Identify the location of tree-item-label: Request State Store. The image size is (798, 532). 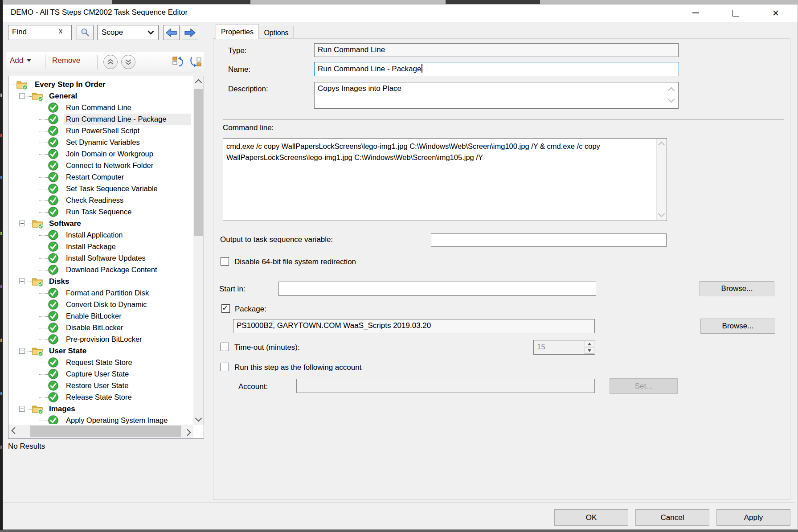
(99, 363).